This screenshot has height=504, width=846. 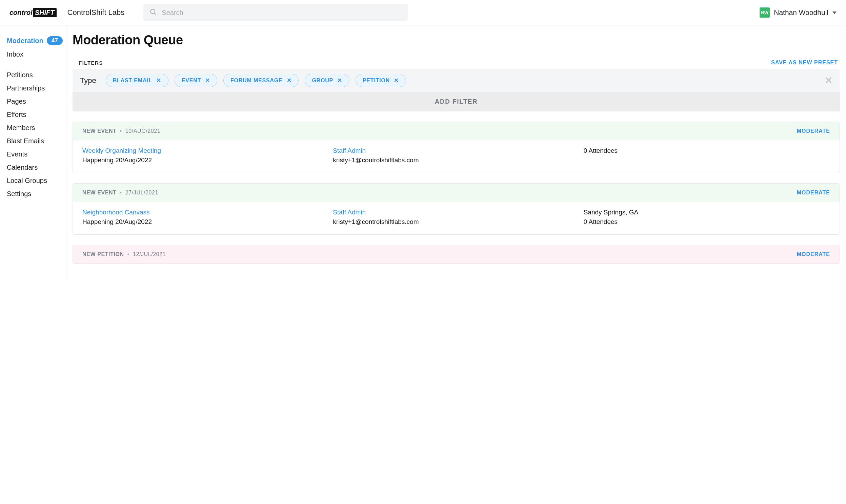 I want to click on card-header: NEW PETITION•12/JUL/2021MODERATE, so click(x=456, y=254).